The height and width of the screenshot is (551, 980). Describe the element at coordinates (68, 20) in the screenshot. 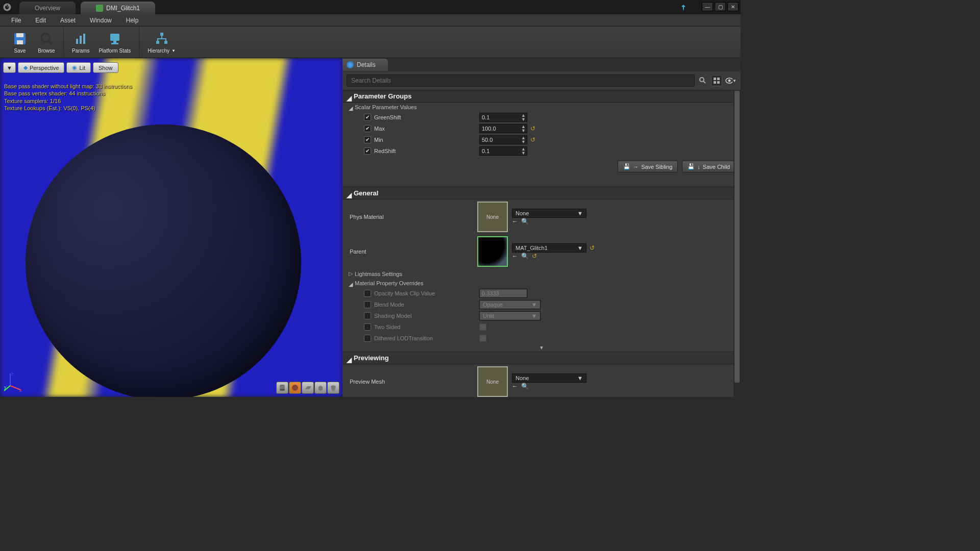

I see `menu-asset: Asset` at that location.